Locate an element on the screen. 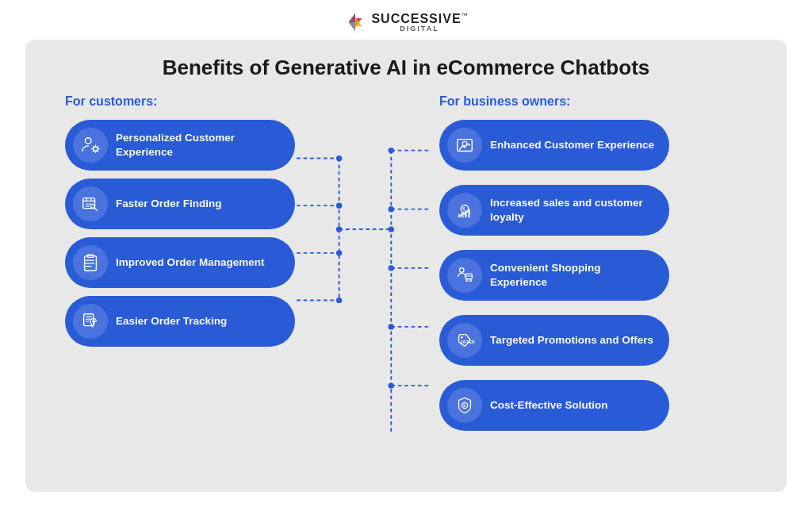 The height and width of the screenshot is (526, 812). easier-icon-box is located at coordinates (90, 321).